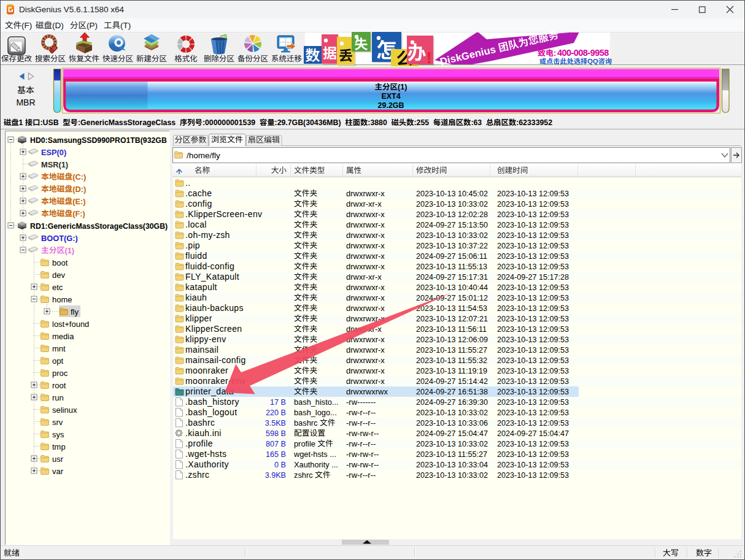  What do you see at coordinates (452, 361) in the screenshot?
I see `svg-text: 2023-10-13 11:55:32` at bounding box center [452, 361].